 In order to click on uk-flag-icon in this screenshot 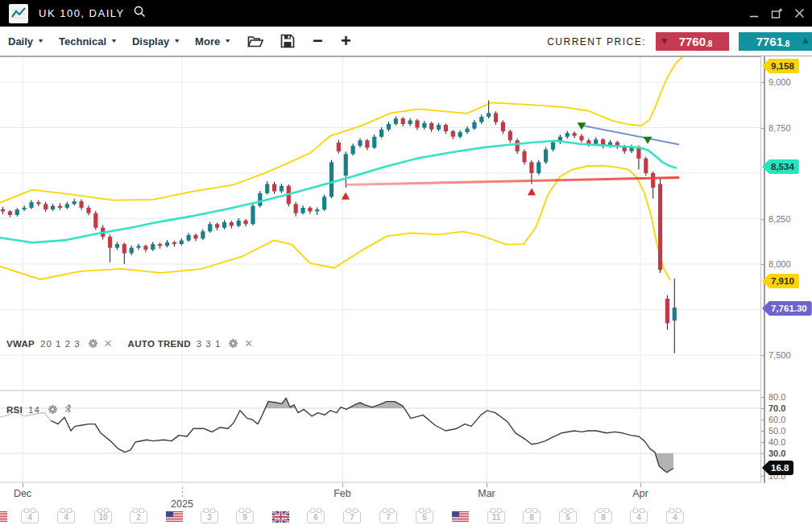, I will do `click(280, 517)`.